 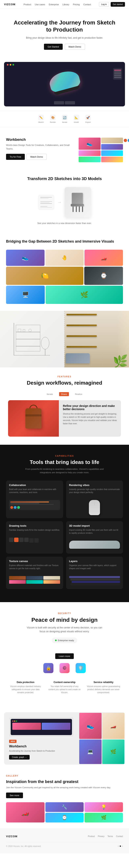 What do you see at coordinates (35, 507) in the screenshot?
I see `collab-avatars` at bounding box center [35, 507].